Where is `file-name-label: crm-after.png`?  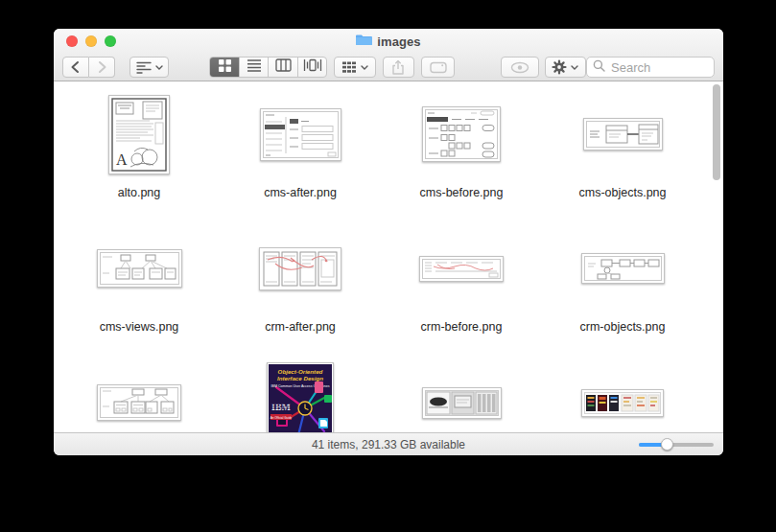
file-name-label: crm-after.png is located at coordinates (300, 327).